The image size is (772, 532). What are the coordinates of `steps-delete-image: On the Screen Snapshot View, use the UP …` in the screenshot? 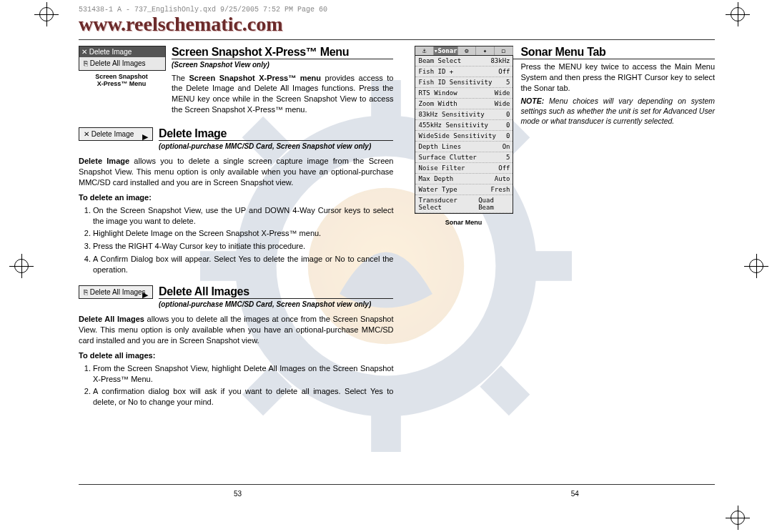 It's located at (236, 240).